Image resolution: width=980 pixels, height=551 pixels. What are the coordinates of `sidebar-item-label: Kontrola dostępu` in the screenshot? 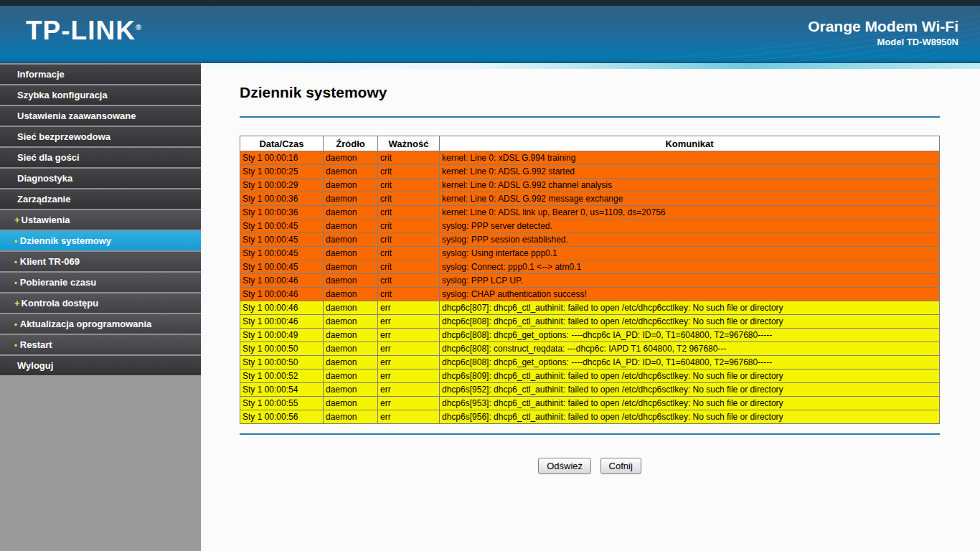 It's located at (60, 303).